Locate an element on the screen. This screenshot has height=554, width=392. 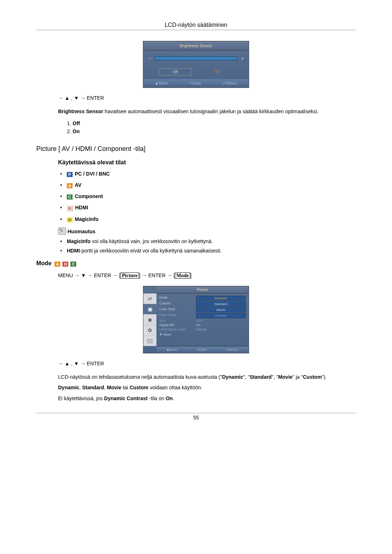
mode-av: AAV is located at coordinates (207, 185).